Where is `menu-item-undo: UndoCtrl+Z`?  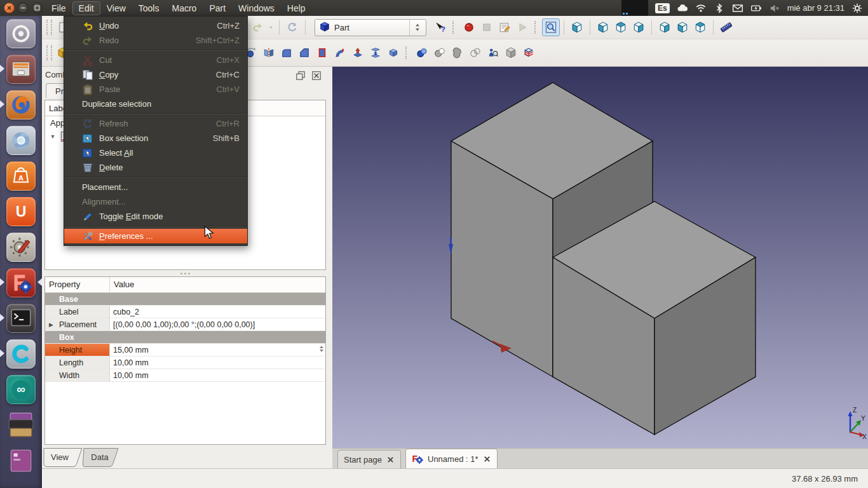 menu-item-undo: UndoCtrl+Z is located at coordinates (156, 25).